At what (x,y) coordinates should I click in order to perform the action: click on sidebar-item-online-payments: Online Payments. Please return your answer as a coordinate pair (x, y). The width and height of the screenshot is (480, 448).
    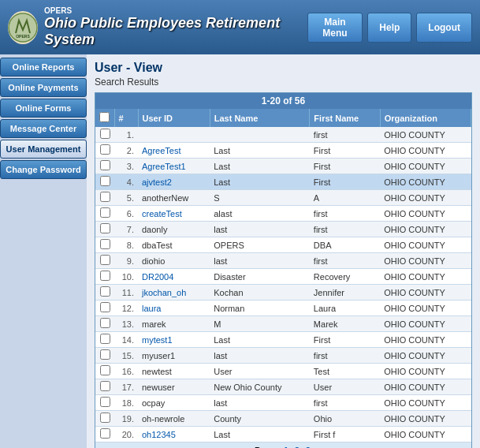
    Looking at the image, I should click on (43, 88).